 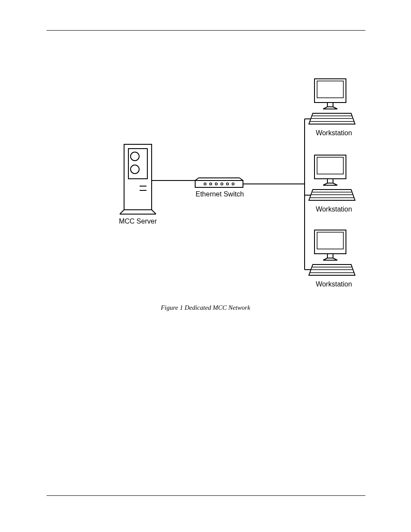 What do you see at coordinates (334, 284) in the screenshot?
I see `workstation3-label: Workstation` at bounding box center [334, 284].